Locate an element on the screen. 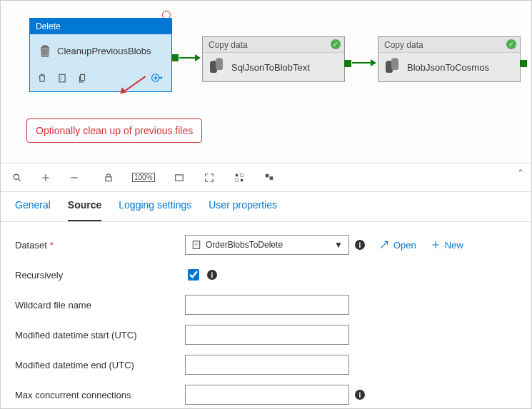 The image size is (532, 409). zoom-out-icon is located at coordinates (74, 178).